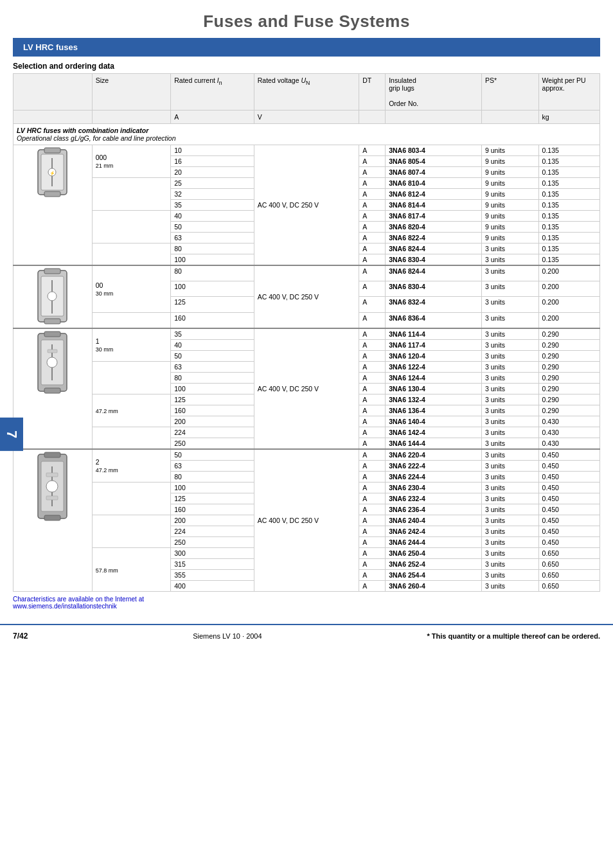 This screenshot has width=613, height=868. Describe the element at coordinates (569, 554) in the screenshot. I see `weight-250: 0.650` at that location.